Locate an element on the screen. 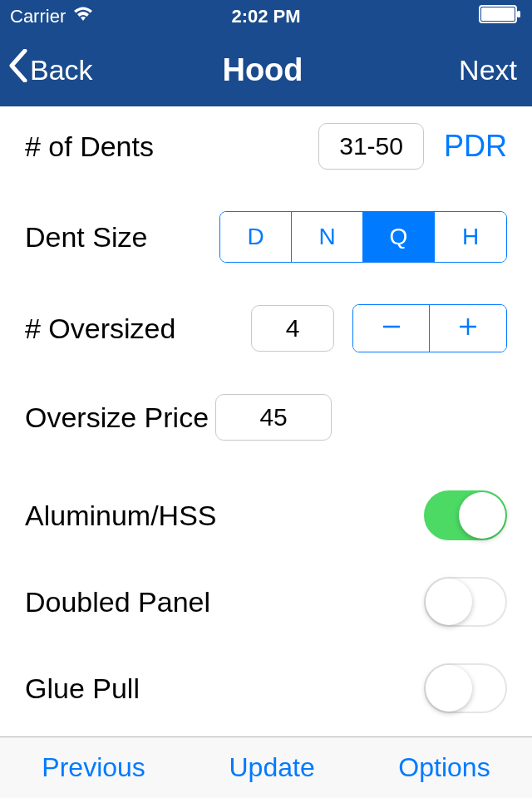  page-title: Hood is located at coordinates (263, 70).